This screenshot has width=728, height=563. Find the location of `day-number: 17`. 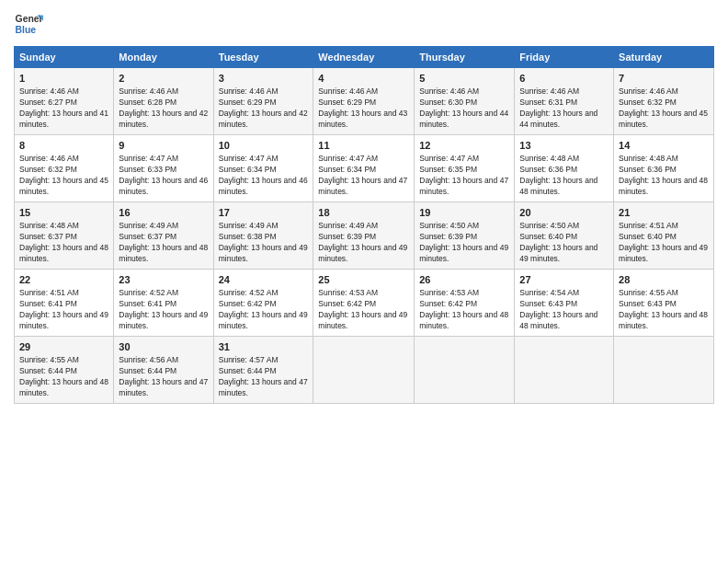

day-number: 17 is located at coordinates (264, 213).